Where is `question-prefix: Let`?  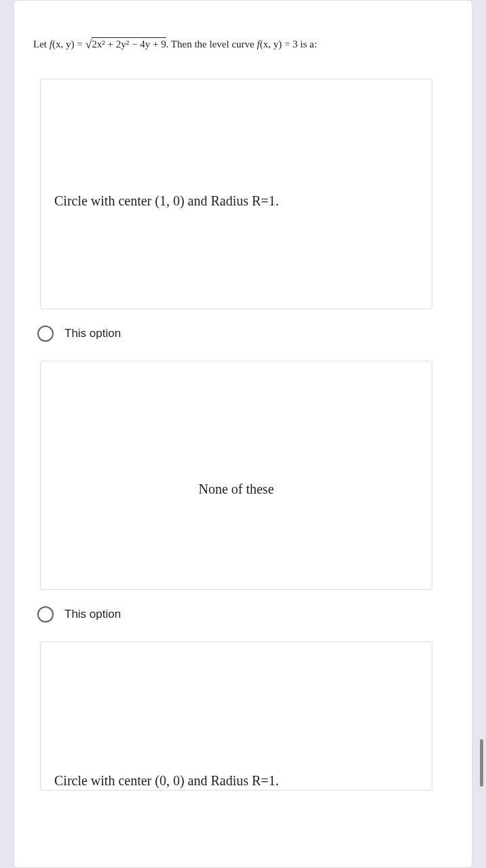
question-prefix: Let is located at coordinates (41, 44).